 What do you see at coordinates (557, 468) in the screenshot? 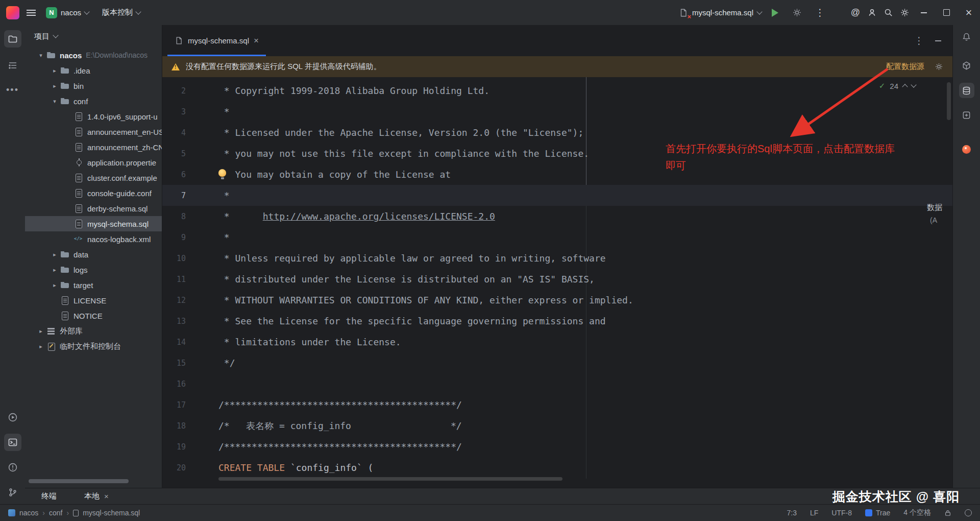
I see `code-line-20: 20CREATE TABLE `config_info` (` at bounding box center [557, 468].